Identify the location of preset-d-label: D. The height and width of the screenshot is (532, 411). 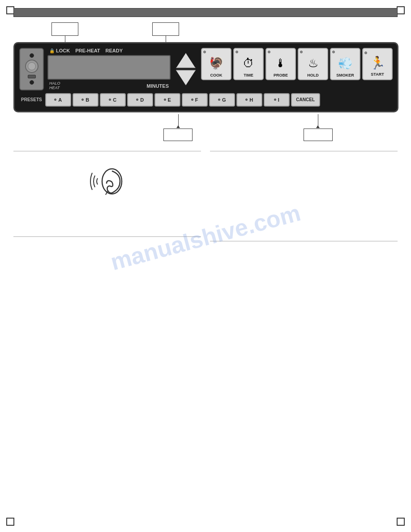
(142, 100).